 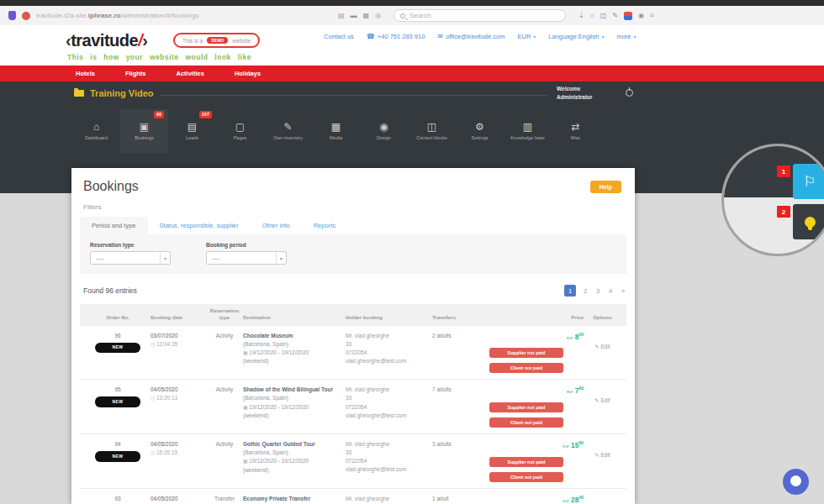 I want to click on holder-line: 33, so click(x=388, y=453).